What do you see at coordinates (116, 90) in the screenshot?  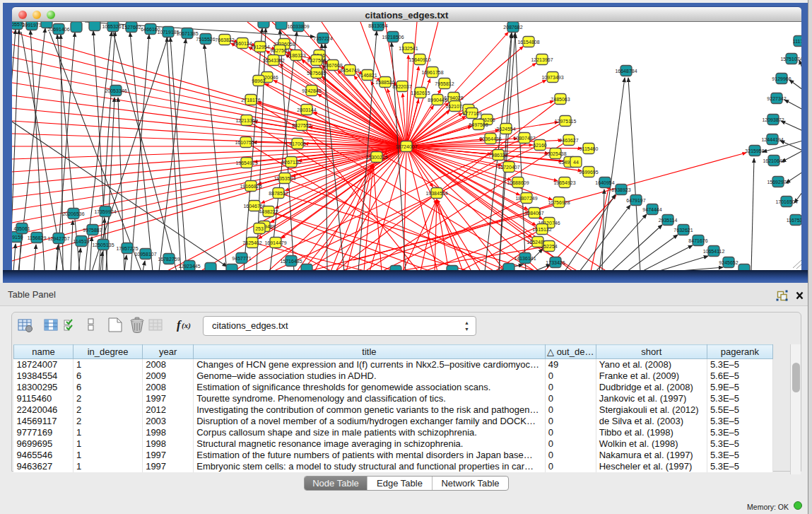 I see `svg-text: 20053346` at bounding box center [116, 90].